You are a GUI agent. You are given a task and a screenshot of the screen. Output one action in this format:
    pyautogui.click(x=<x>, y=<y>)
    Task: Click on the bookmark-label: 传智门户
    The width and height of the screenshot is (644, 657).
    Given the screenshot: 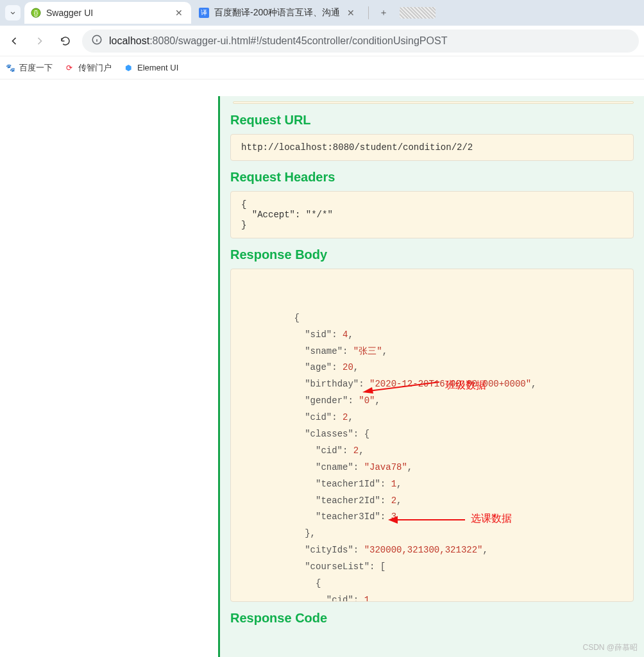 What is the action you would take?
    pyautogui.click(x=95, y=68)
    